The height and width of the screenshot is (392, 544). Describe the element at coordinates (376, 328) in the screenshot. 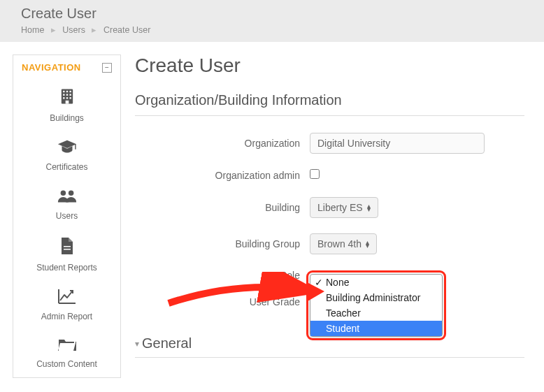

I see `role-option-student: Student` at that location.